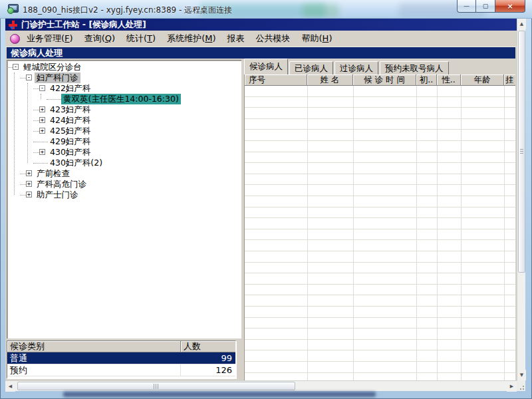 The image size is (532, 399). I want to click on tree-node: 黄双英(主任医生14:00-16:30), so click(124, 99).